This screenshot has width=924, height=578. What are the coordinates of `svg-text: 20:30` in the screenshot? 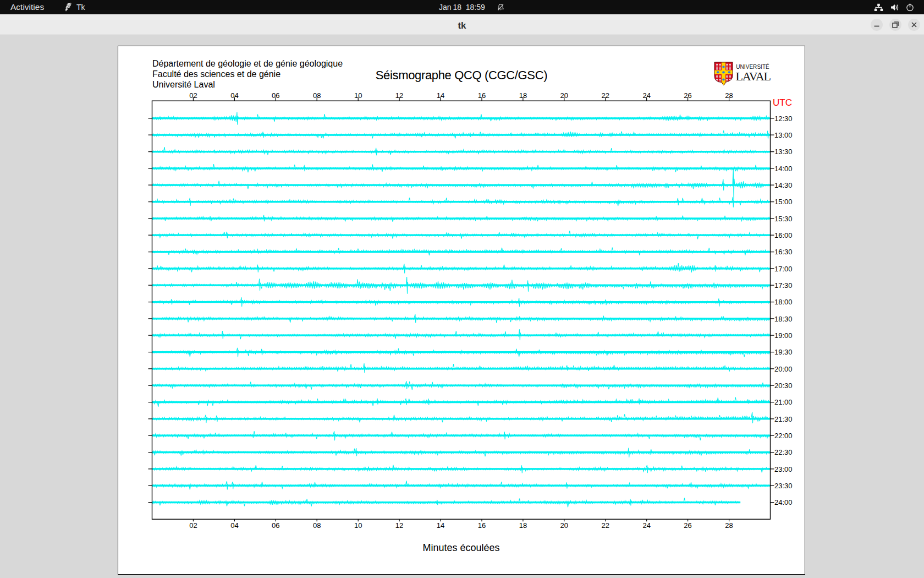 It's located at (783, 385).